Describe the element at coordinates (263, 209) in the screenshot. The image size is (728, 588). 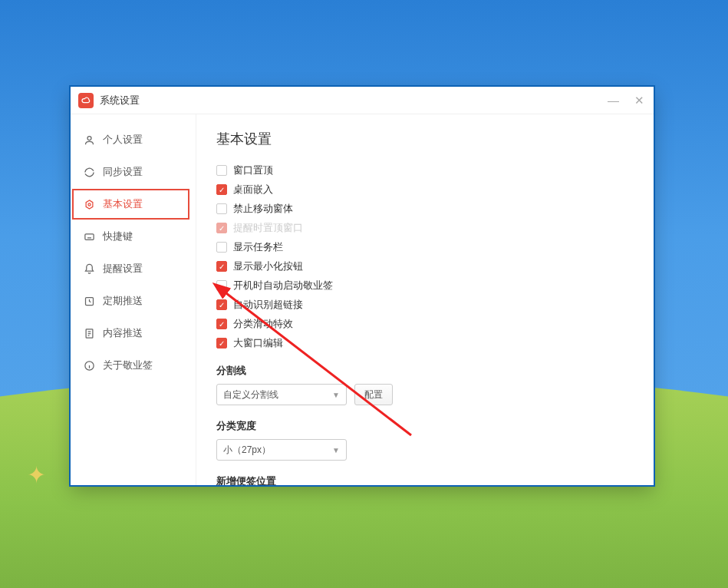
I see `checkbox-label: 禁止移动窗体` at that location.